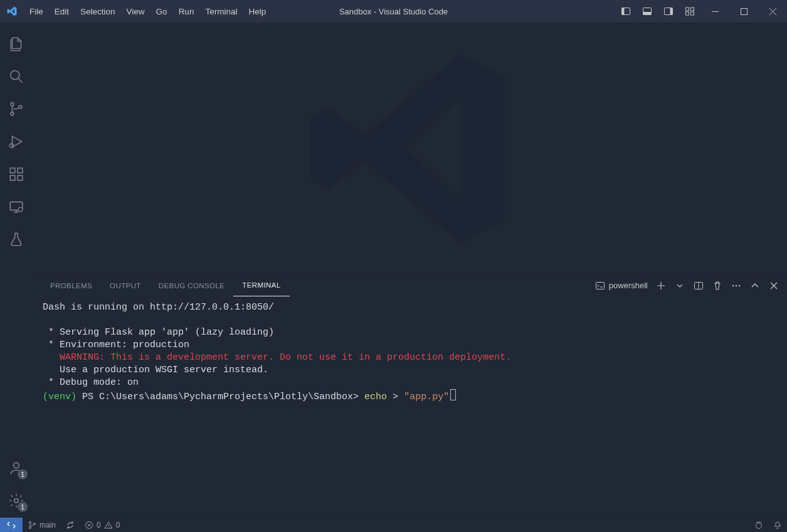 This screenshot has width=787, height=532. Describe the element at coordinates (16, 109) in the screenshot. I see `activity-source-control` at that location.